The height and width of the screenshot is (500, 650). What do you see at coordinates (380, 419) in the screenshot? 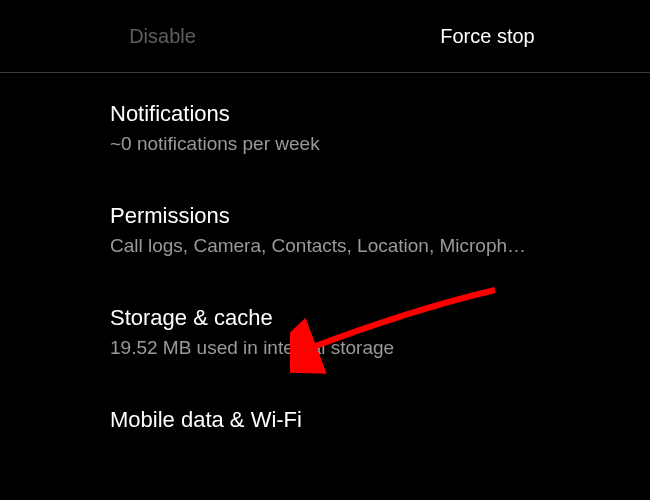
I see `mobile-data-wifi-item: Mobile data & Wi-Fi` at bounding box center [380, 419].